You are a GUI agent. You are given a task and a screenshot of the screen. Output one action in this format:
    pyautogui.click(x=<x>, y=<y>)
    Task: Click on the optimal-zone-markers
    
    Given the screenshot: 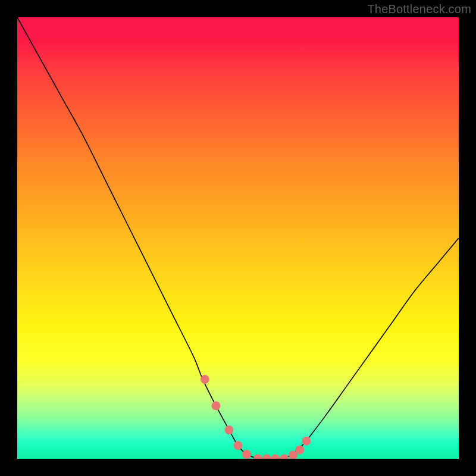 What is the action you would take?
    pyautogui.click(x=256, y=416)
    